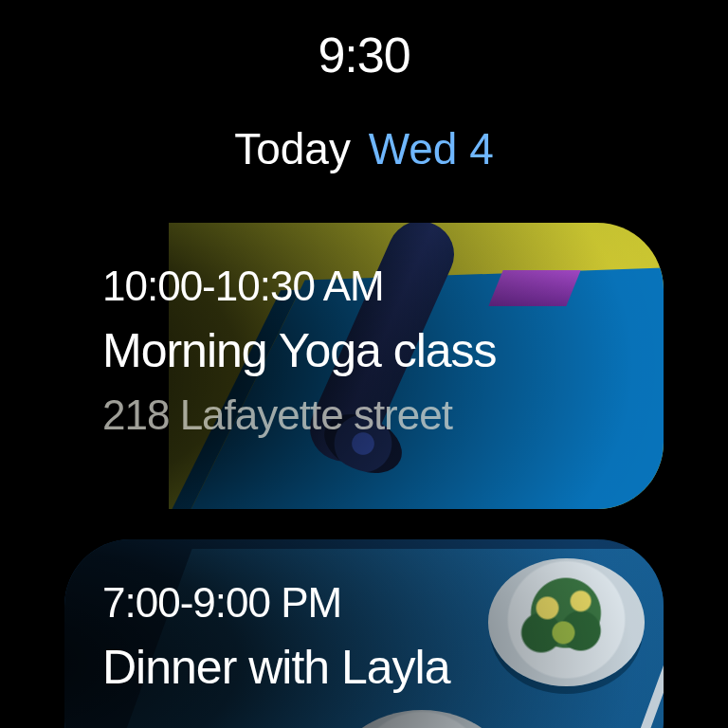  I want to click on event-title: Dinner with Layla, so click(364, 667).